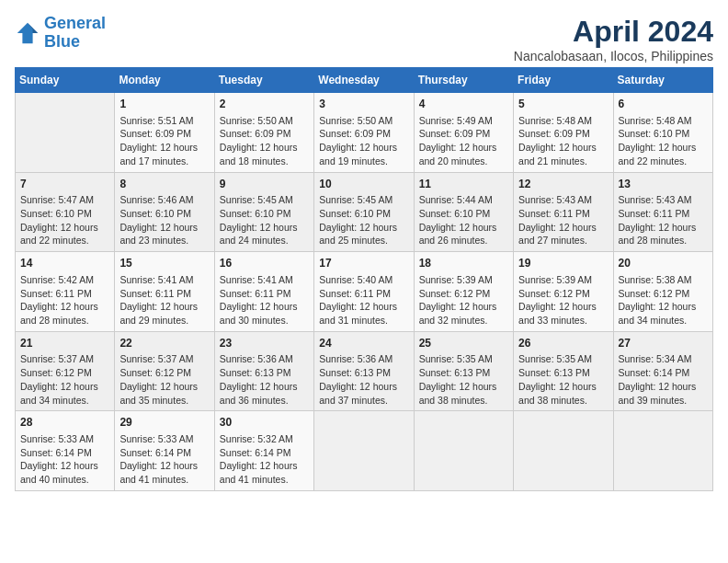  Describe the element at coordinates (364, 212) in the screenshot. I see `calendar-cell: 10Sunrise: 5:45 AMSunset: 6:10 PMDayligh…` at that location.